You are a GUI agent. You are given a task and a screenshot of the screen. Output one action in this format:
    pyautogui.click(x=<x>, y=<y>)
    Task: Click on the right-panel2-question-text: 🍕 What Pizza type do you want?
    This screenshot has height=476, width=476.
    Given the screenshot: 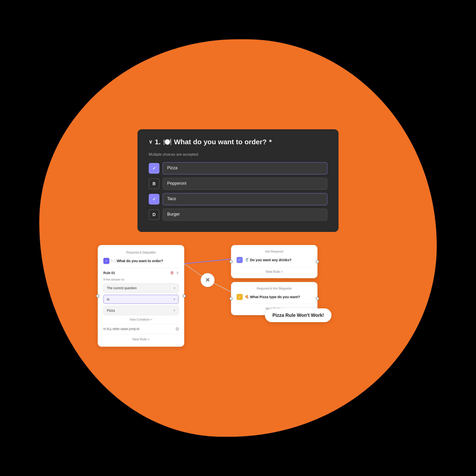 What is the action you would take?
    pyautogui.click(x=272, y=297)
    